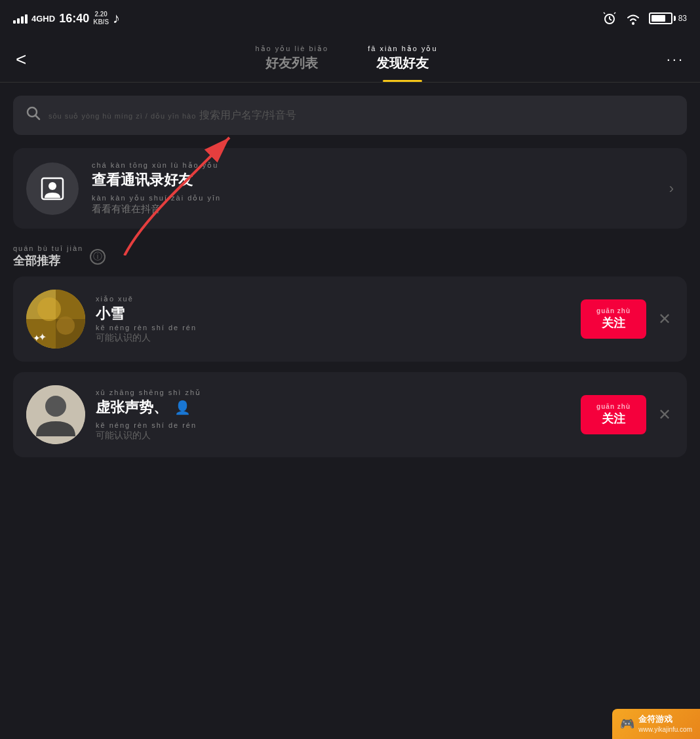 This screenshot has height=739, width=700. What do you see at coordinates (402, 63) in the screenshot?
I see `tab-discover-label: 发现好友` at bounding box center [402, 63].